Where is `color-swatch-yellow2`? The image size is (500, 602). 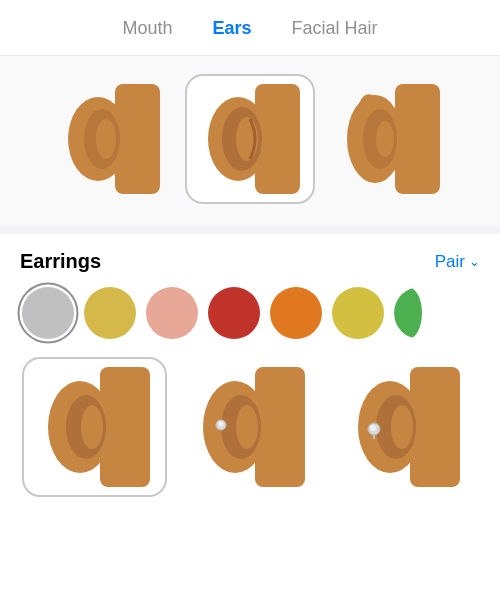 color-swatch-yellow2 is located at coordinates (358, 313).